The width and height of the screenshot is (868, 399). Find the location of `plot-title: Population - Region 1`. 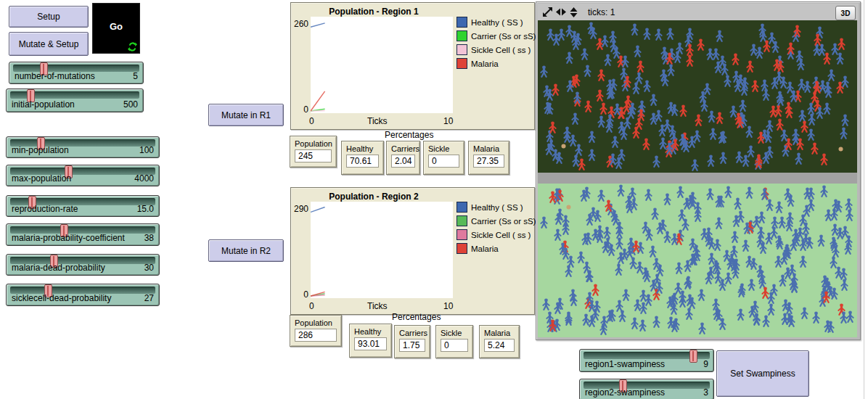

plot-title: Population - Region 1 is located at coordinates (374, 12).